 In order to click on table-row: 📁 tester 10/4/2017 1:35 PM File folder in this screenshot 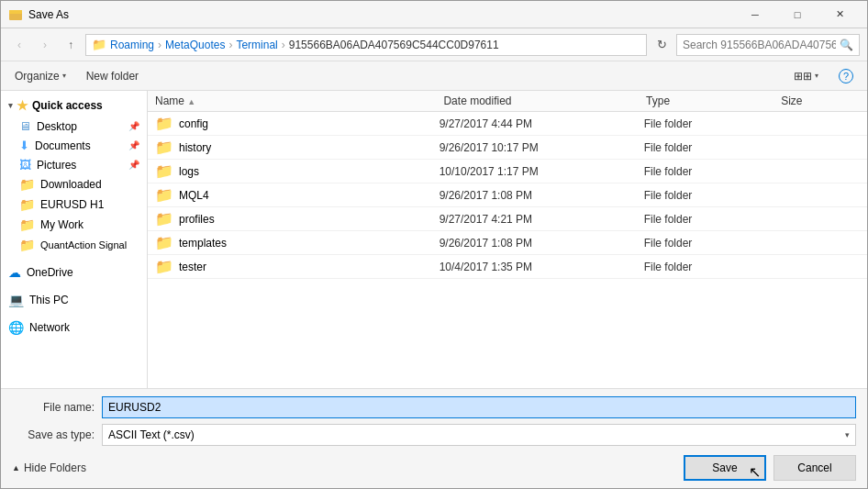, I will do `click(507, 267)`.